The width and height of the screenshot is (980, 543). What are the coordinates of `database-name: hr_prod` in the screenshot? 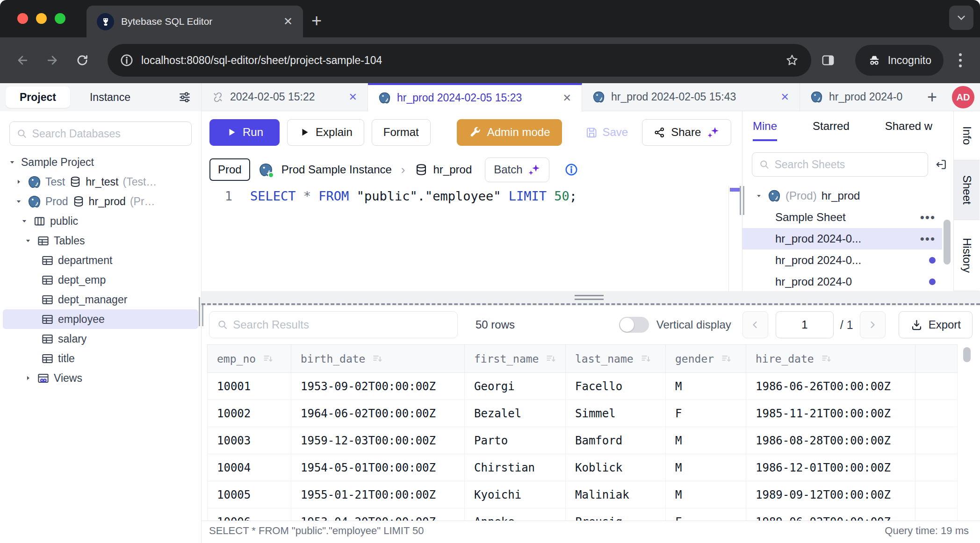 It's located at (453, 170).